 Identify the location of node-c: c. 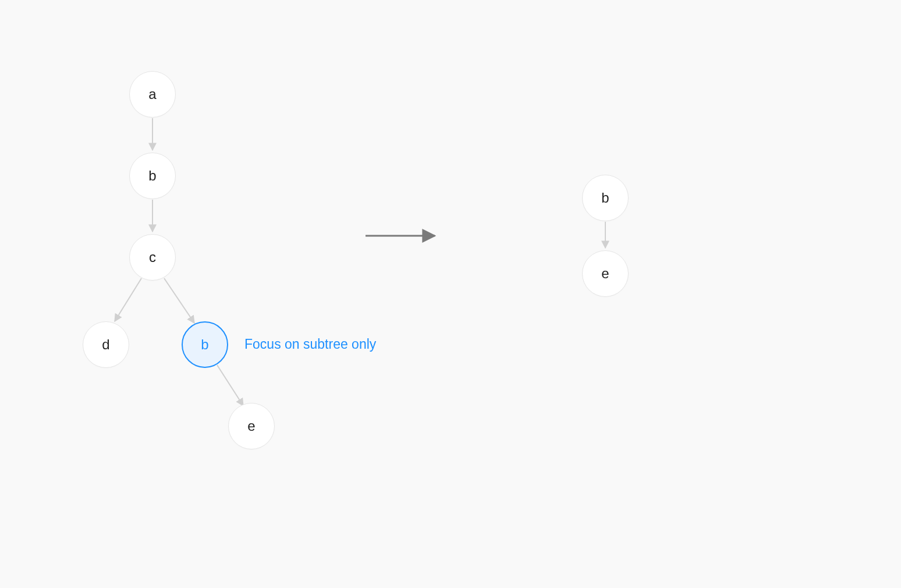
(152, 257).